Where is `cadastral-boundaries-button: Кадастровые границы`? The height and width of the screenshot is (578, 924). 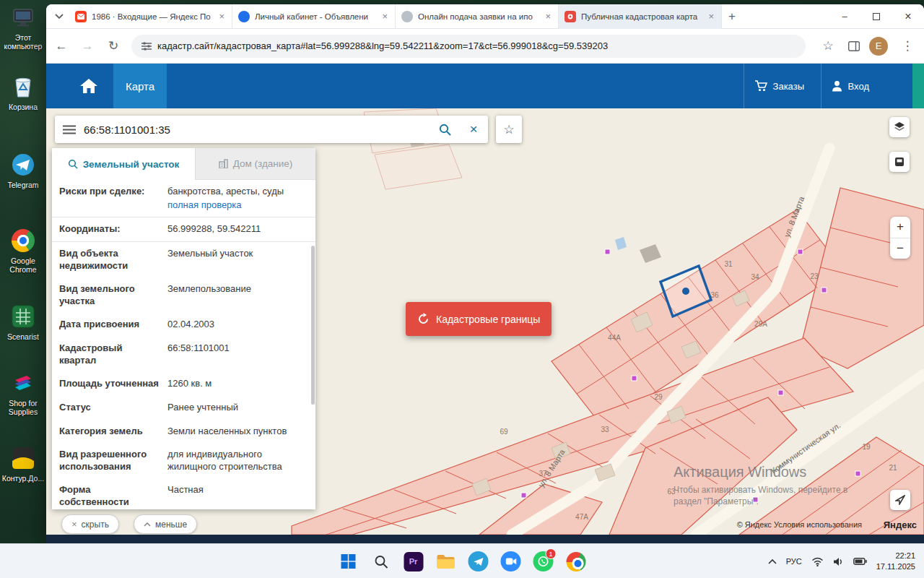 cadastral-boundaries-button: Кадастровые границы is located at coordinates (479, 319).